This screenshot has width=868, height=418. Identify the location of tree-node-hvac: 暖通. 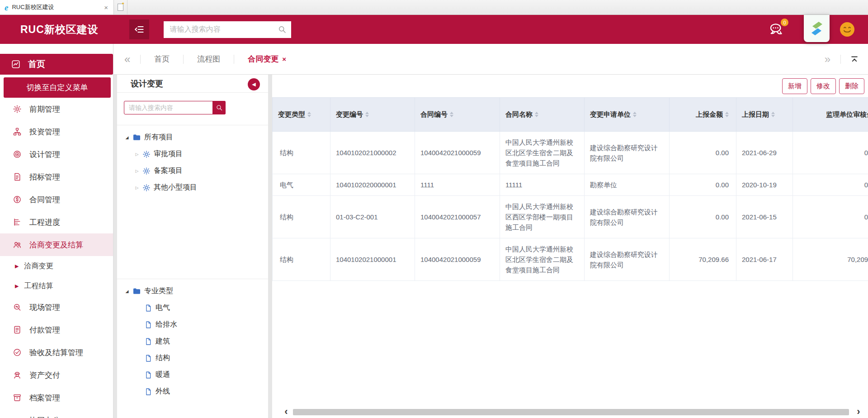
(193, 375).